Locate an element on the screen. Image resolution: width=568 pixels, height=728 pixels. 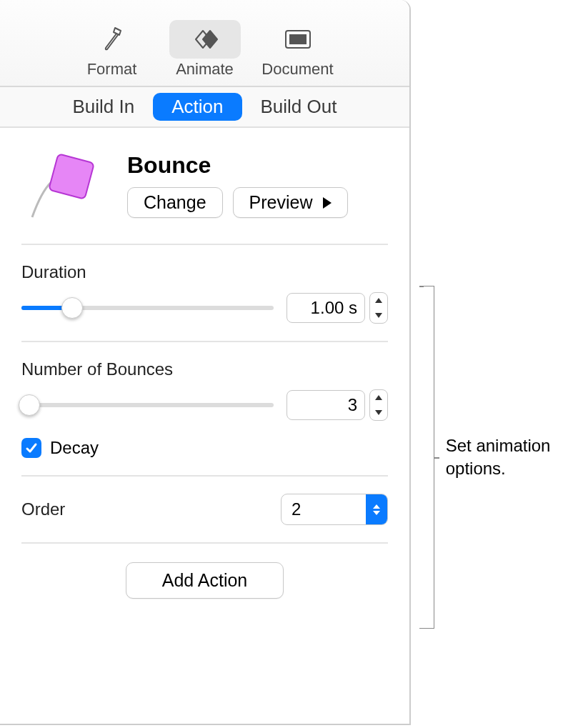
duration-label: Duration is located at coordinates (204, 272).